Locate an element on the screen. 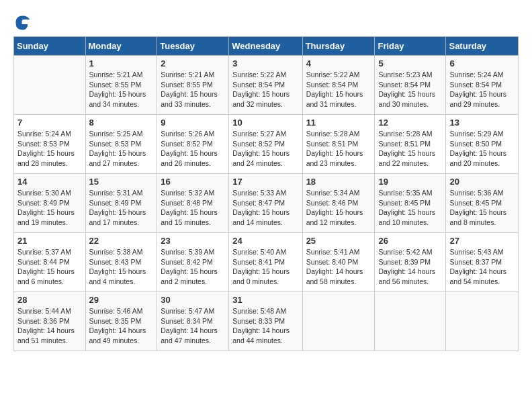 The height and width of the screenshot is (411, 532). day-cell: 17Sunrise: 5:33 AMSunset: 8:47 PMDayligh… is located at coordinates (266, 203).